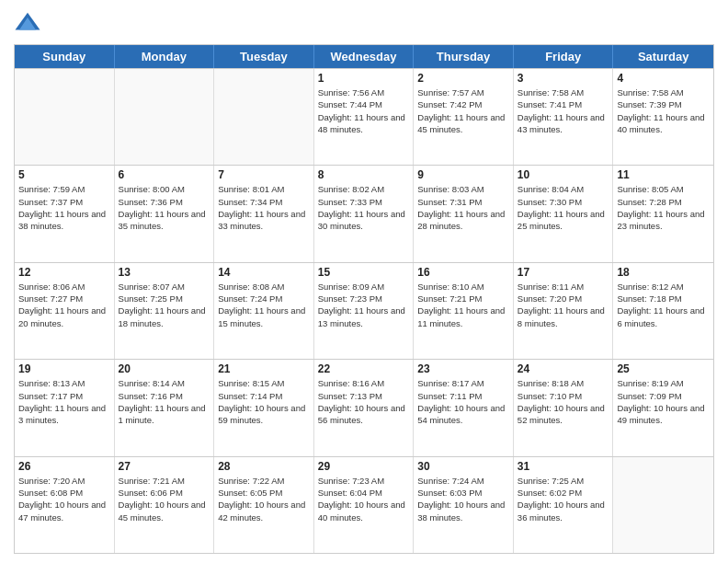 The width and height of the screenshot is (728, 563). I want to click on day-cell-27: 27Sunrise: 7:21 AM Sunset: 6:06 PM Dayli…, so click(165, 505).